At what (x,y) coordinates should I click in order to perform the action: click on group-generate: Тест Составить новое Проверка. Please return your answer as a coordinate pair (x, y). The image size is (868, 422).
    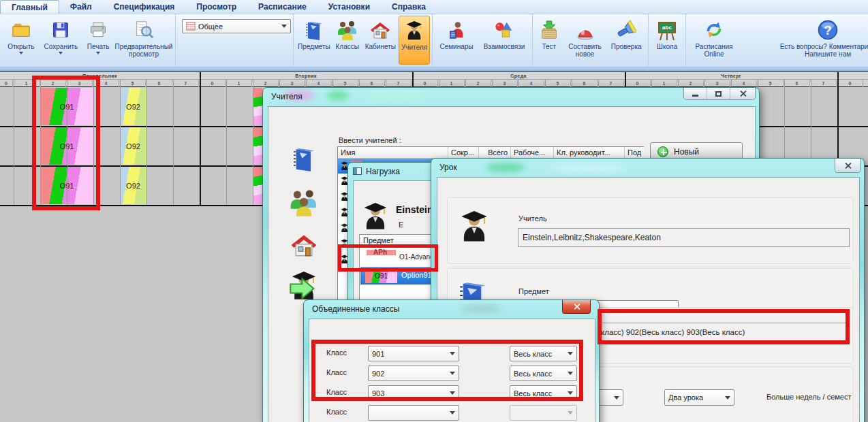
    Looking at the image, I should click on (591, 41).